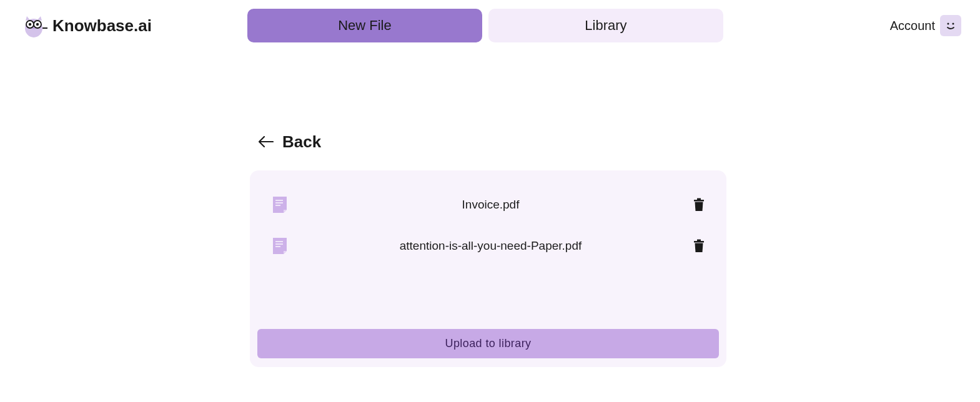 The image size is (980, 402). I want to click on back-button: Back, so click(492, 142).